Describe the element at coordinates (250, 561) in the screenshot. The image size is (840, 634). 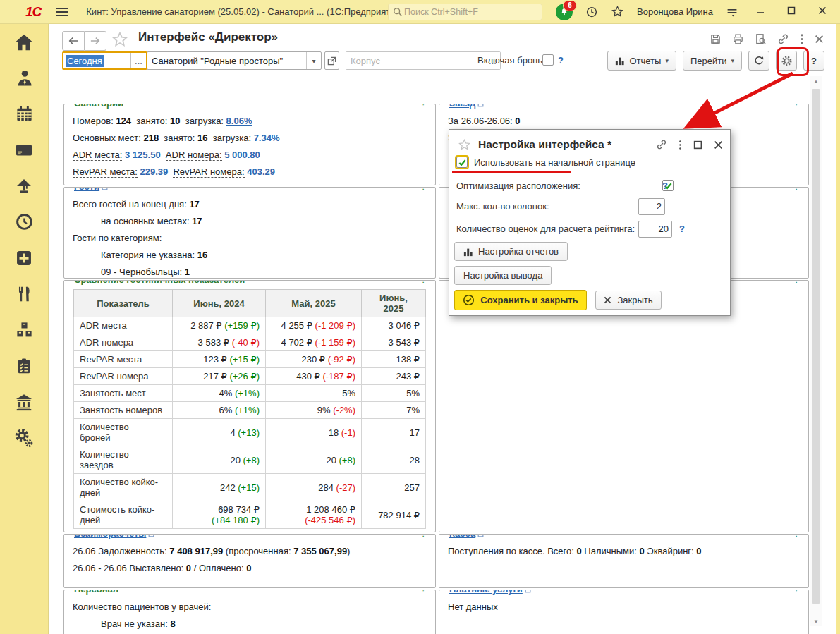
I see `panel-settlements: Взаиморасчеты ? 26.06 Задолженность: 7 4…` at that location.